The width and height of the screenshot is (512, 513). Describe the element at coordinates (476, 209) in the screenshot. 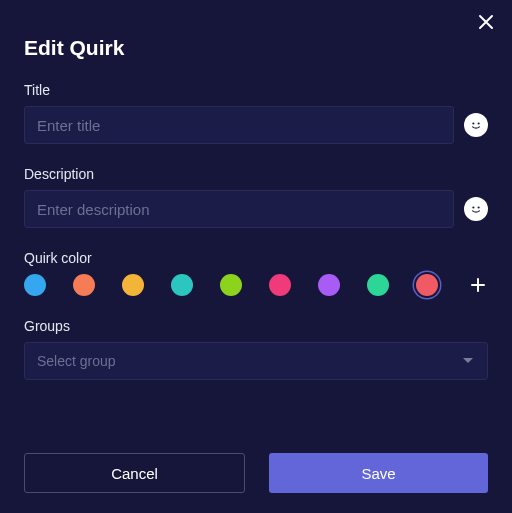

I see `description-emoji-button` at that location.